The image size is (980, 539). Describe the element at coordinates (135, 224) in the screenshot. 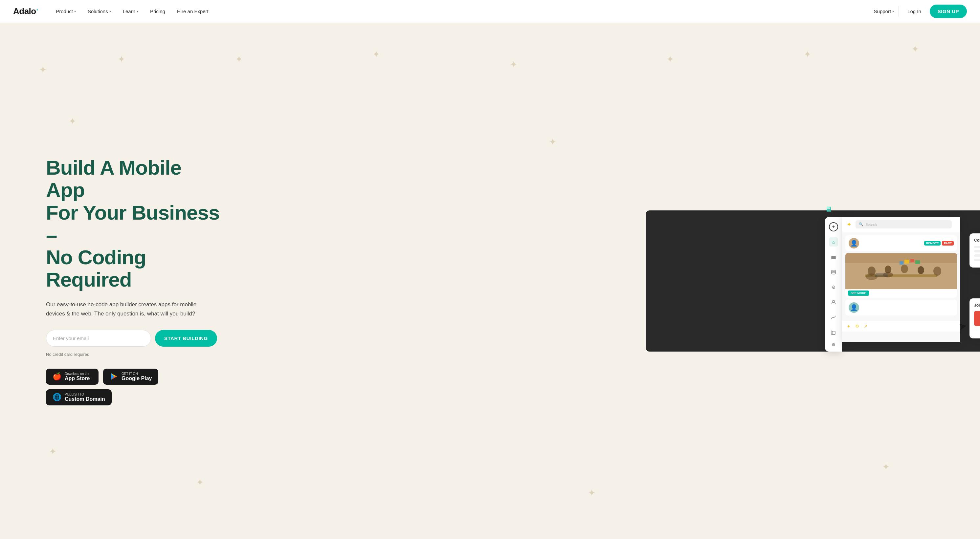

I see `hero-title: Build A Mobile App For Your Business – N…` at that location.